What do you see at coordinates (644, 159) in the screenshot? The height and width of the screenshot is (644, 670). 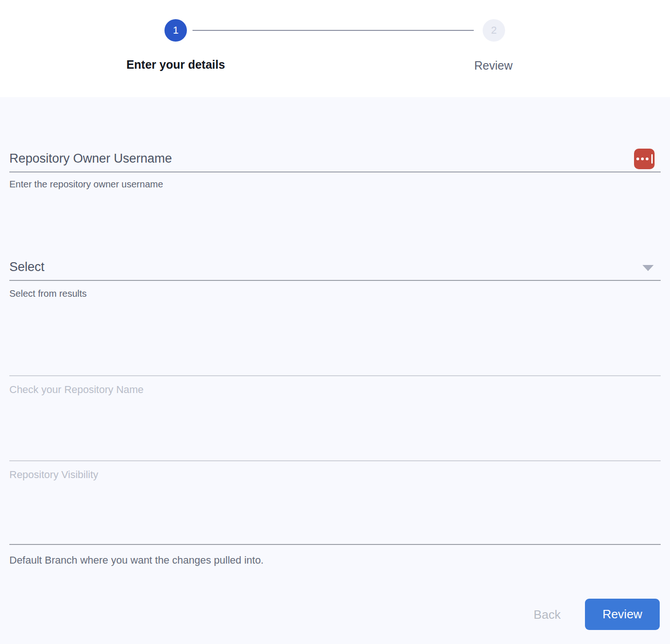 I see `password-manager-autofill-icon` at bounding box center [644, 159].